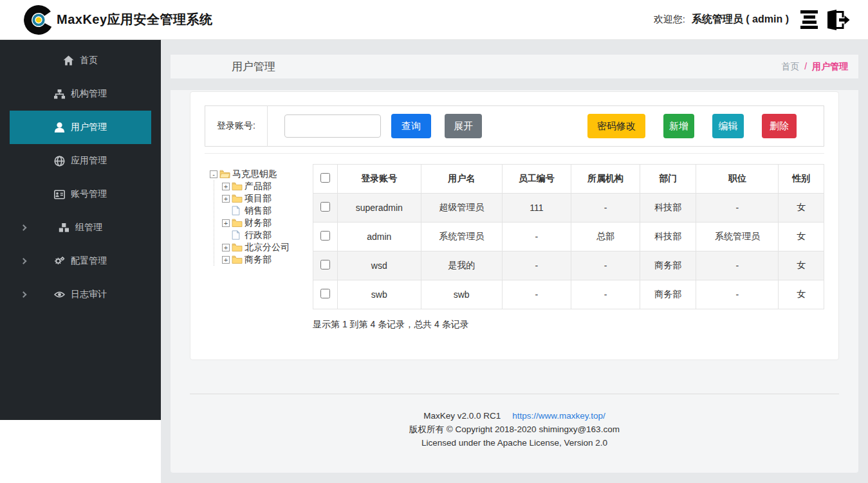  I want to click on sidebar-item-audit: 日志审计, so click(80, 295).